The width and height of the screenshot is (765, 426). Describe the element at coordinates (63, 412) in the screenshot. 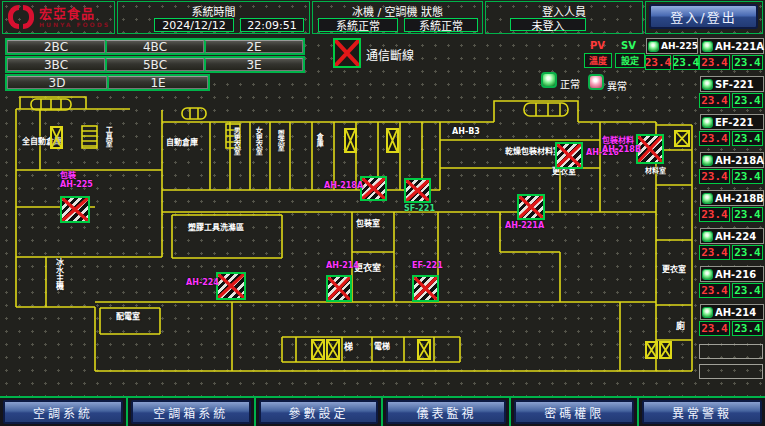

I see `nav-cell: 空調系統` at that location.